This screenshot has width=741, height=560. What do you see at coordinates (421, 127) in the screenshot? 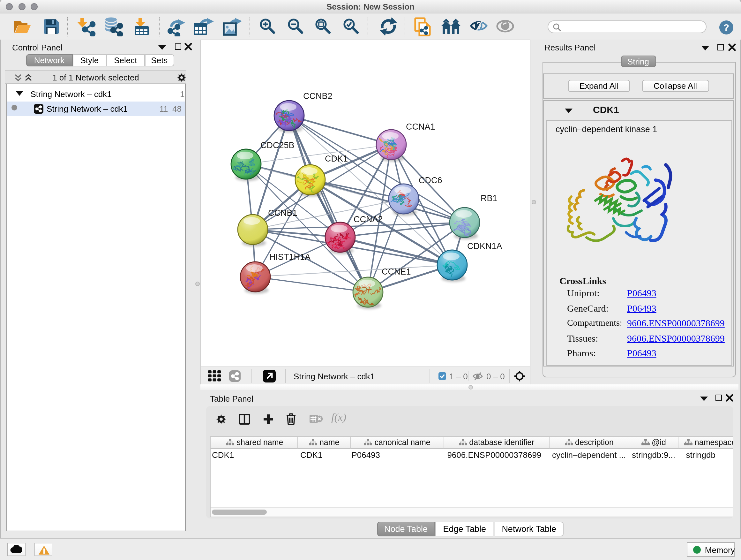
I see `svg-text: CCNA1` at bounding box center [421, 127].